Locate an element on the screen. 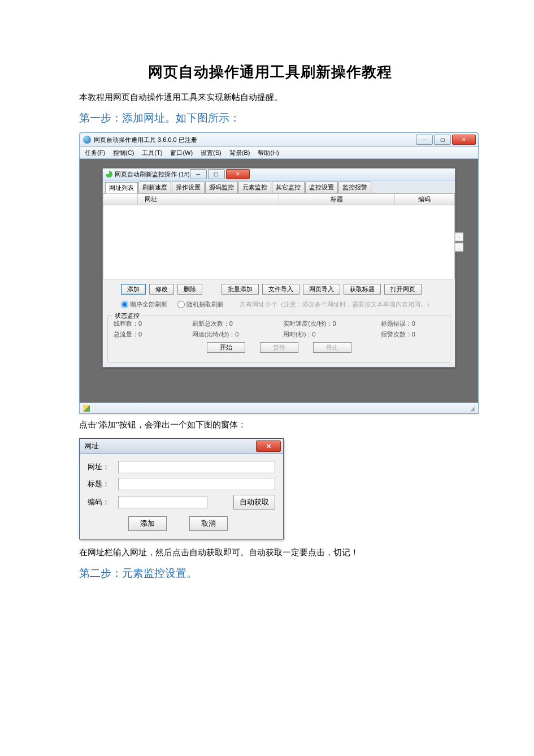 The height and width of the screenshot is (756, 534). move-down-button: ↓ is located at coordinates (459, 248).